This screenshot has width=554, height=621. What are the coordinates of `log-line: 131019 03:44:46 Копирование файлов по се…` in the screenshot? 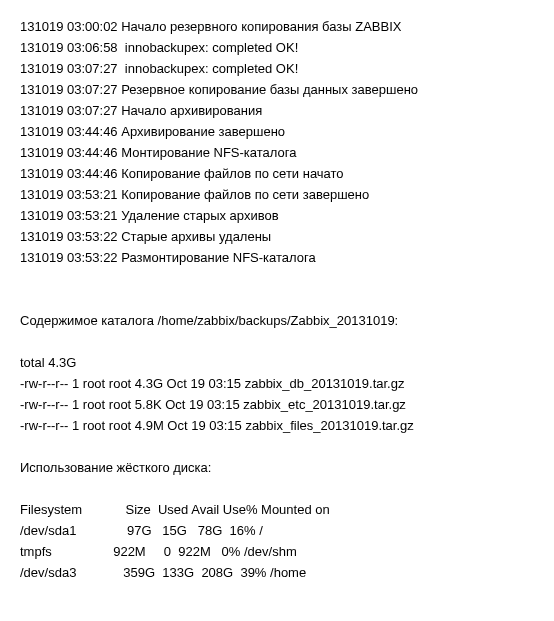 It's located at (277, 174).